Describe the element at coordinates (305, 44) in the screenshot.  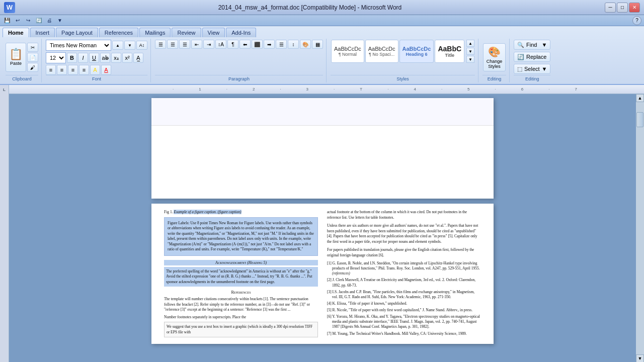
I see `shading-button: 🎨` at that location.